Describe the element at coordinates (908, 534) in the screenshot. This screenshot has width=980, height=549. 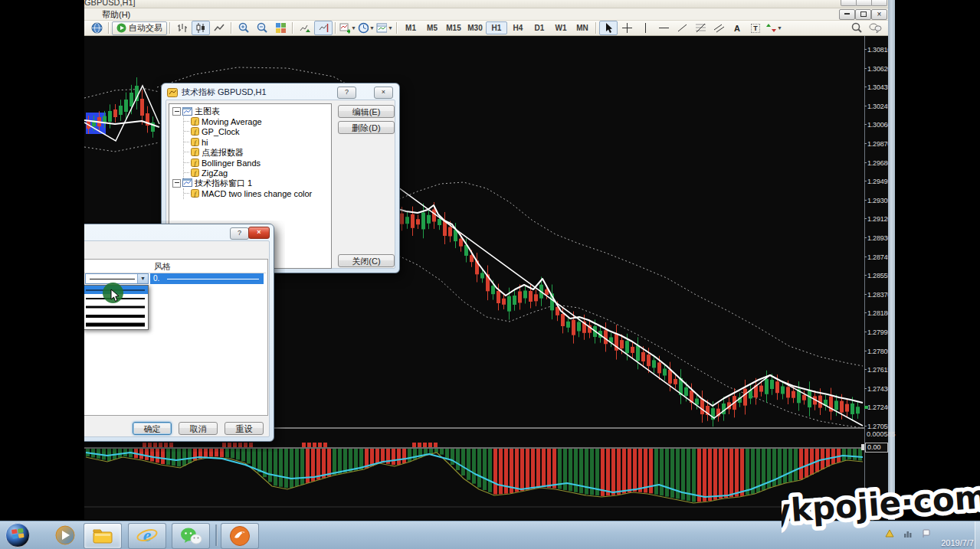
I see `system-tray` at that location.